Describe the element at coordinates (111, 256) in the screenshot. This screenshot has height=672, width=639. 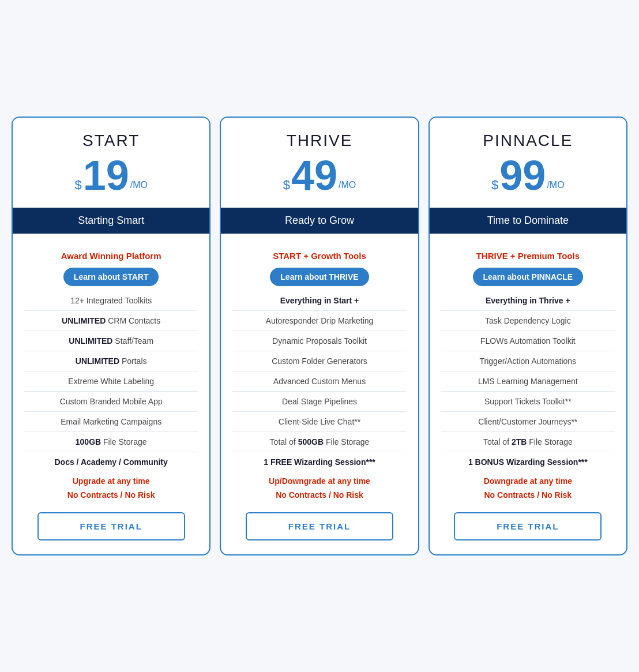
I see `plan-category-start: Award Winning Platform` at that location.